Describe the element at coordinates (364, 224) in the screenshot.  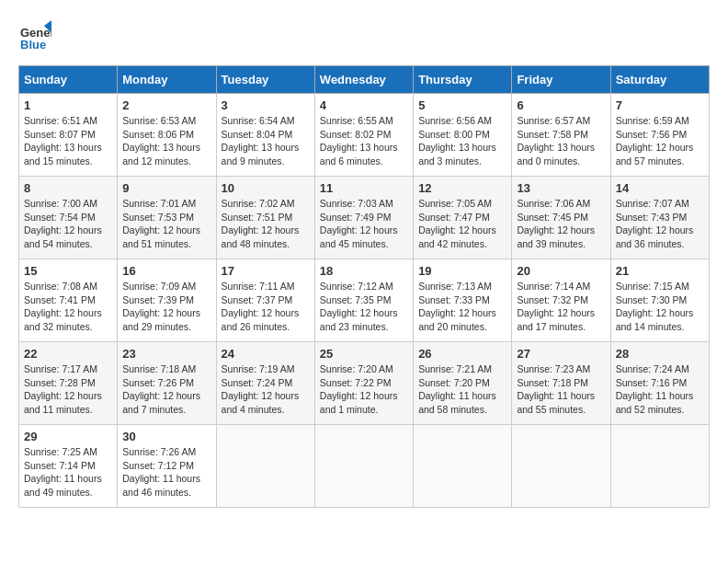
I see `day-info: Sunrise: 7:03 AM Sunset: 7:49 PM Dayligh…` at that location.